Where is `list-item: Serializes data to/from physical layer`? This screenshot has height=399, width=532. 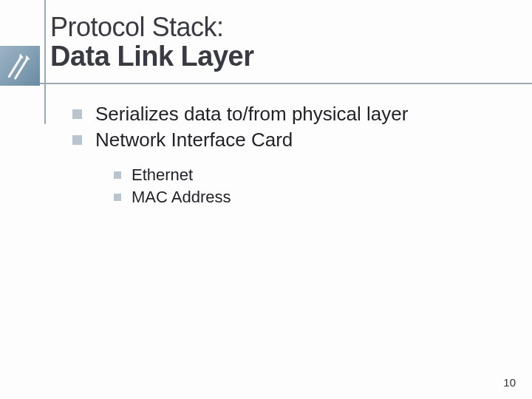
list-item: Serializes data to/from physical layer is located at coordinates (287, 114).